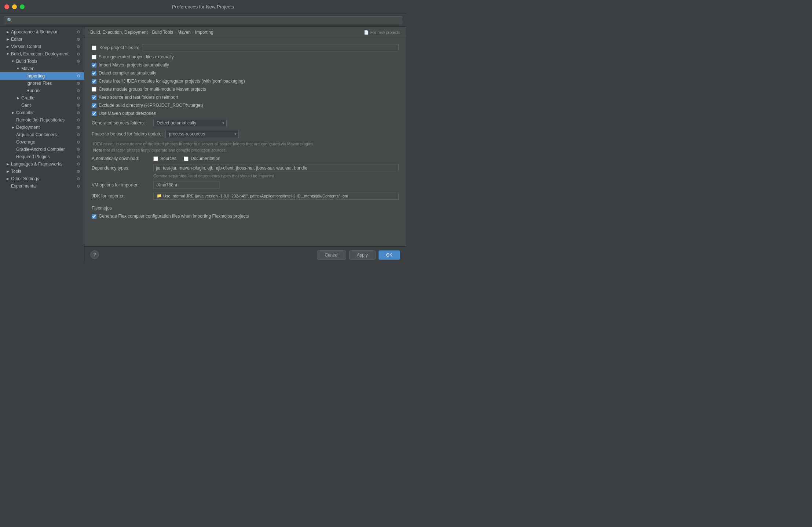 The height and width of the screenshot is (527, 812). What do you see at coordinates (245, 168) in the screenshot?
I see `dependency-types-row: Dependency types:` at bounding box center [245, 168].